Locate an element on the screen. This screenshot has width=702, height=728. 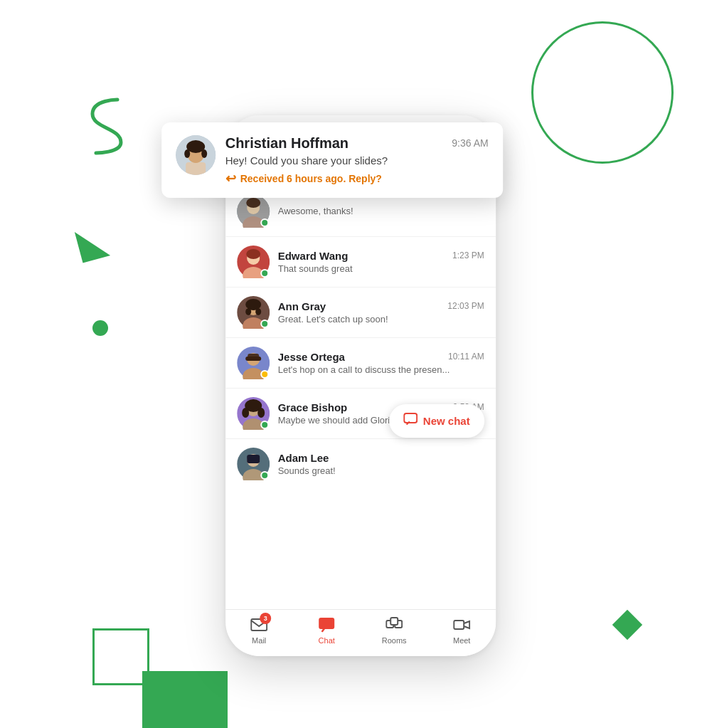
deco-circle is located at coordinates (602, 93).